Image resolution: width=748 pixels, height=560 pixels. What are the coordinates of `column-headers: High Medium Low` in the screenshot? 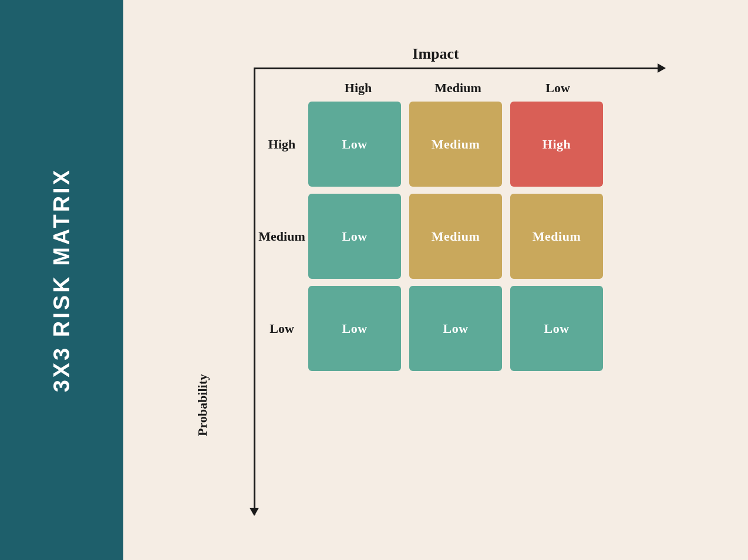 It's located at (486, 88).